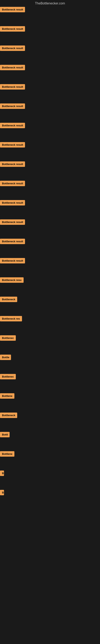 Image resolution: width=100 pixels, height=644 pixels. I want to click on bottleneck-badge: Bottleneck res, so click(11, 319).